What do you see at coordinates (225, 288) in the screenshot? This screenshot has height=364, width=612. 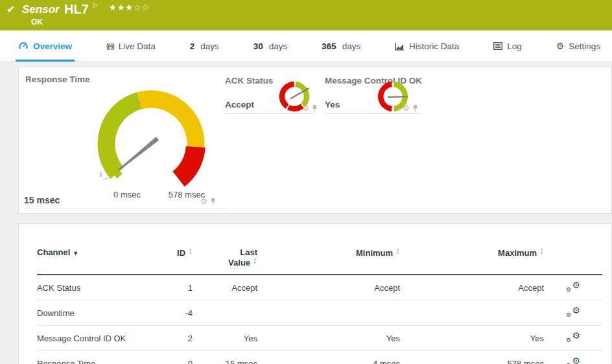 I see `channel-last-value: Accept` at bounding box center [225, 288].